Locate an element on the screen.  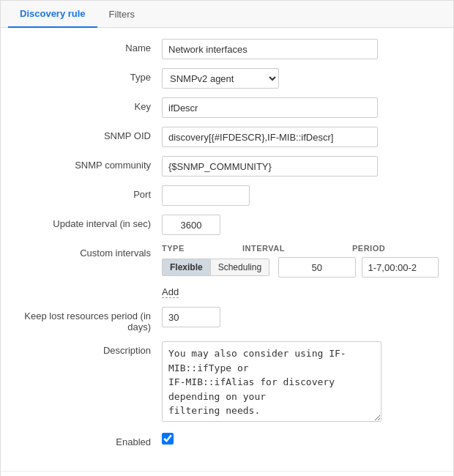
custom-intervals-label: Custom intervals is located at coordinates (89, 251).